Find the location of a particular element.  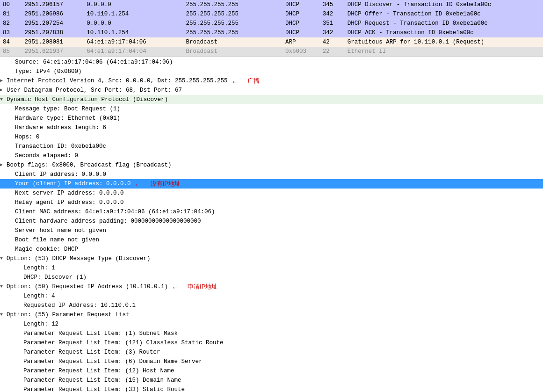

detail-text: Length: 4 is located at coordinates (39, 296).